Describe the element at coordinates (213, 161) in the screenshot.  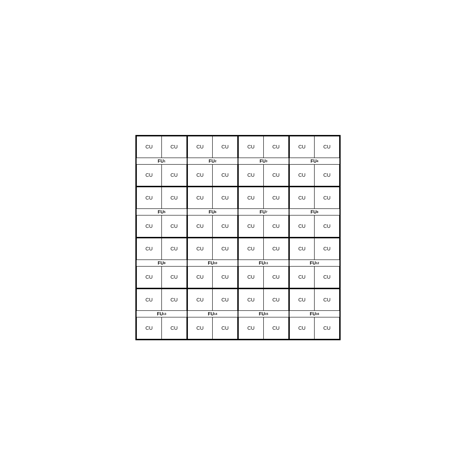
I see `fu-label-2: FU2` at that location.